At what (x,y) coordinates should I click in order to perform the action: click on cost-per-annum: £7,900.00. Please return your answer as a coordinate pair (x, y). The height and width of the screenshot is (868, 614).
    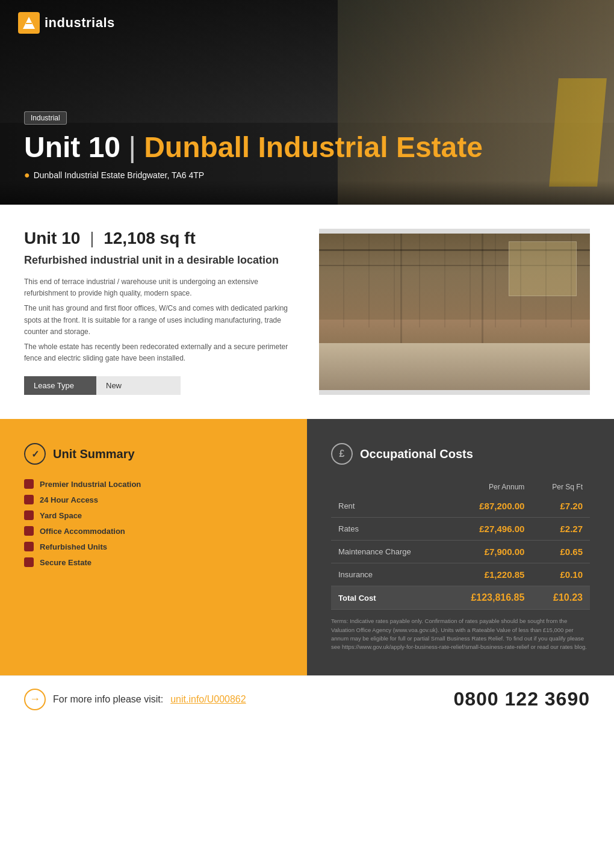
    Looking at the image, I should click on (488, 552).